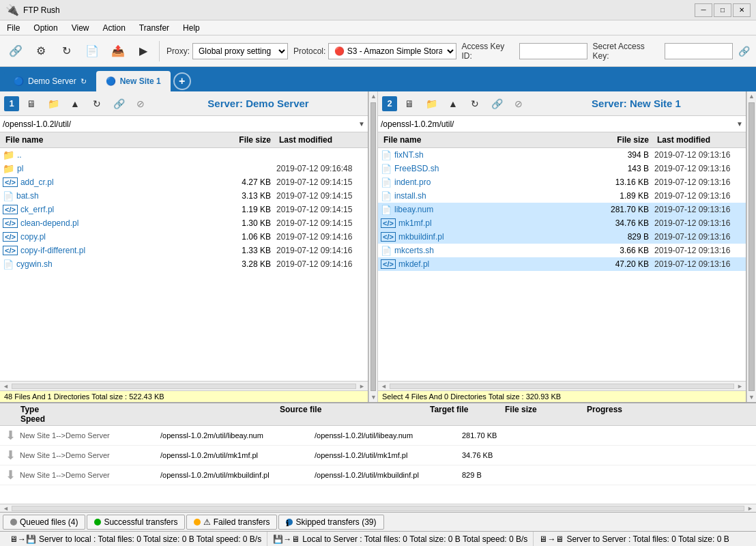 This screenshot has width=756, height=546. I want to click on panel-2-vscroll: ▲ ▼, so click(751, 247).